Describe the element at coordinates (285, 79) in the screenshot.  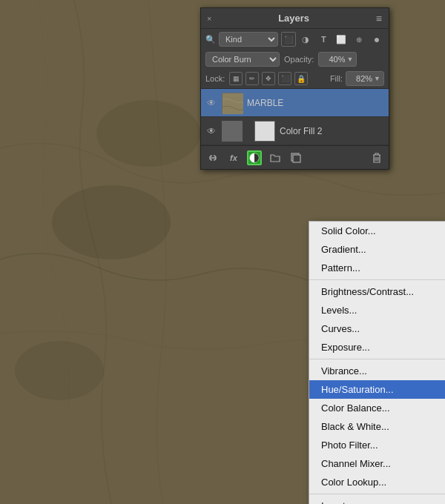
I see `lock-artboard-icon: ⬛` at that location.